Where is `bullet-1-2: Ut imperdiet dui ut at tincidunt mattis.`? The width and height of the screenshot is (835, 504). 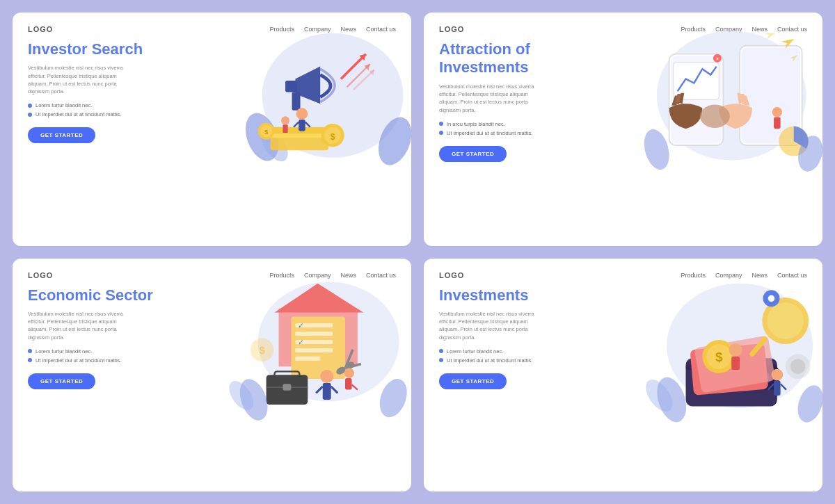
bullet-1-2: Ut imperdiet dui ut at tincidunt mattis. is located at coordinates (116, 114).